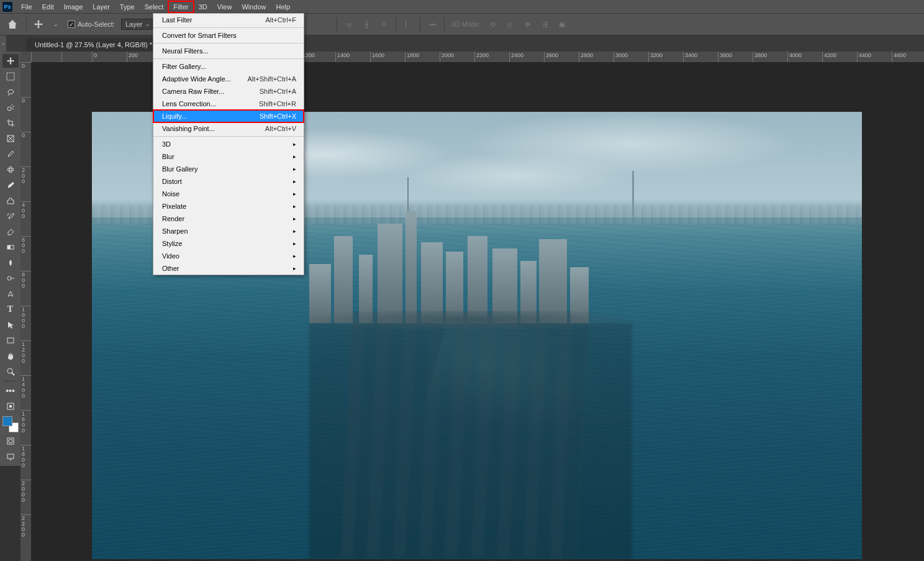 The height and width of the screenshot is (561, 924). Describe the element at coordinates (48, 7) in the screenshot. I see `menu-edit: Edit` at that location.